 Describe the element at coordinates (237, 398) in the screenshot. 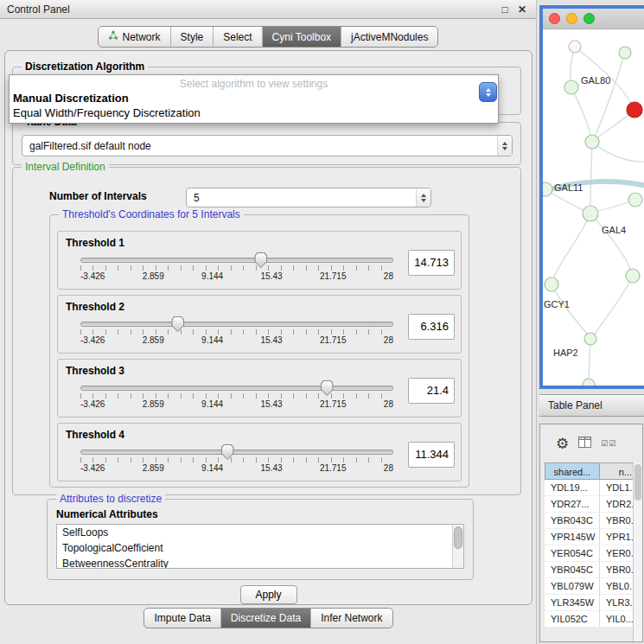

I see `threshold-3-slider: -3.4262.8599.14415.4321.71528` at that location.